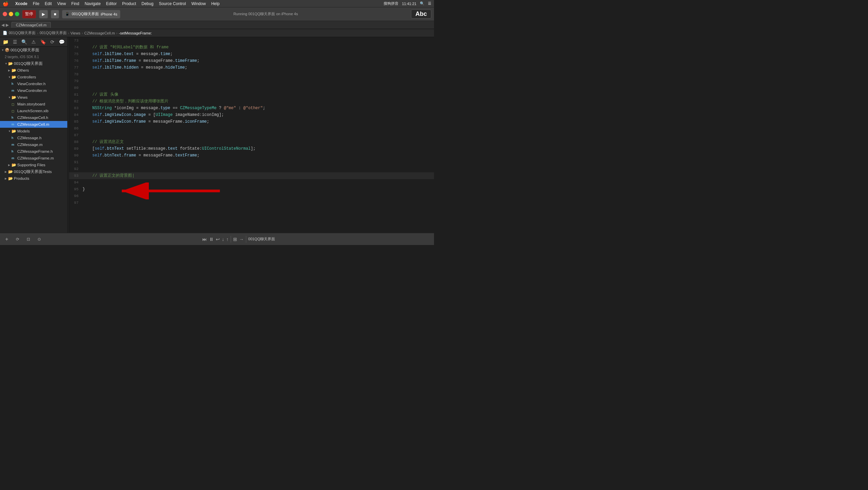  What do you see at coordinates (34, 158) in the screenshot?
I see `sidebar-item-czmessageframe-m: m CZMessageFrame.m` at bounding box center [34, 158].